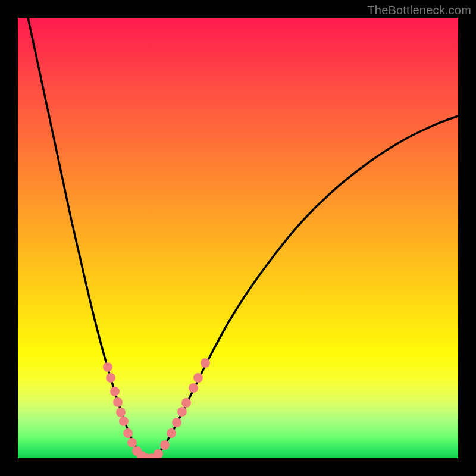  Describe the element at coordinates (419, 11) in the screenshot. I see `watermark-text: TheBottleneck.com` at that location.